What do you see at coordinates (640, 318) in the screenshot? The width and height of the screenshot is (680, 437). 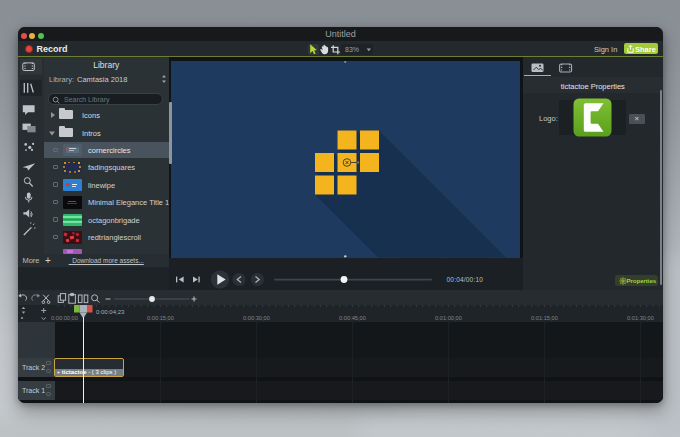 I see `svg-text: 0:01:30;00` at bounding box center [640, 318].